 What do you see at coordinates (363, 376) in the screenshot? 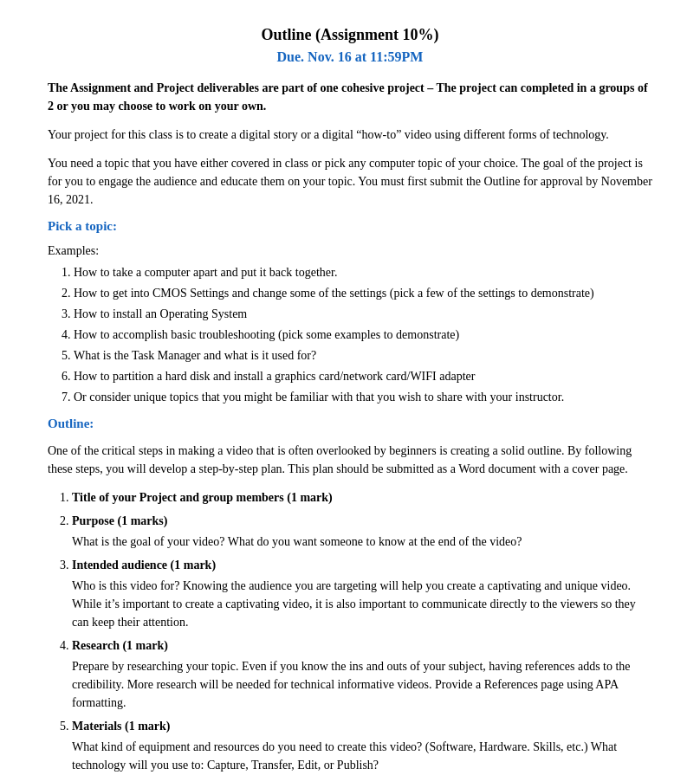
I see `example-item: How to partition a hard disk and install…` at bounding box center [363, 376].